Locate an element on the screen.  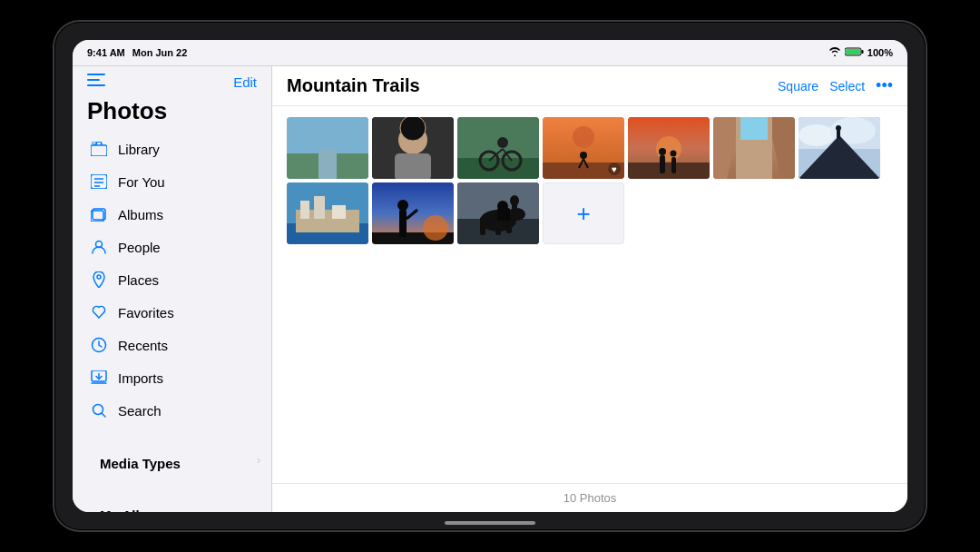
imports-label: Imports is located at coordinates (141, 378).